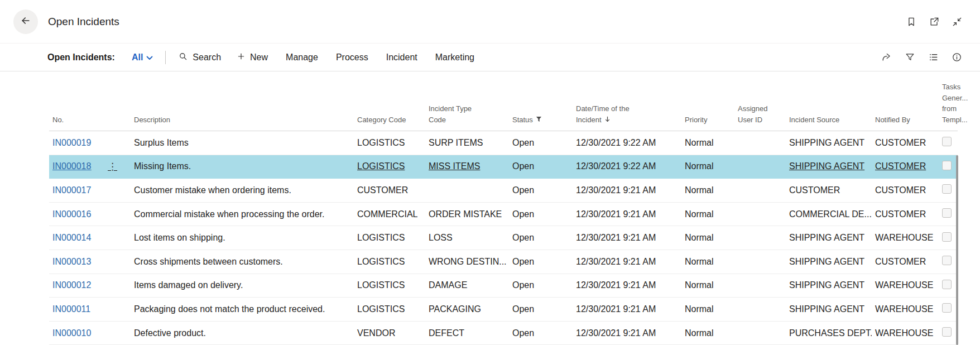 The width and height of the screenshot is (980, 345). What do you see at coordinates (390, 214) in the screenshot?
I see `cell-category_code: COMMERCIAL` at bounding box center [390, 214].